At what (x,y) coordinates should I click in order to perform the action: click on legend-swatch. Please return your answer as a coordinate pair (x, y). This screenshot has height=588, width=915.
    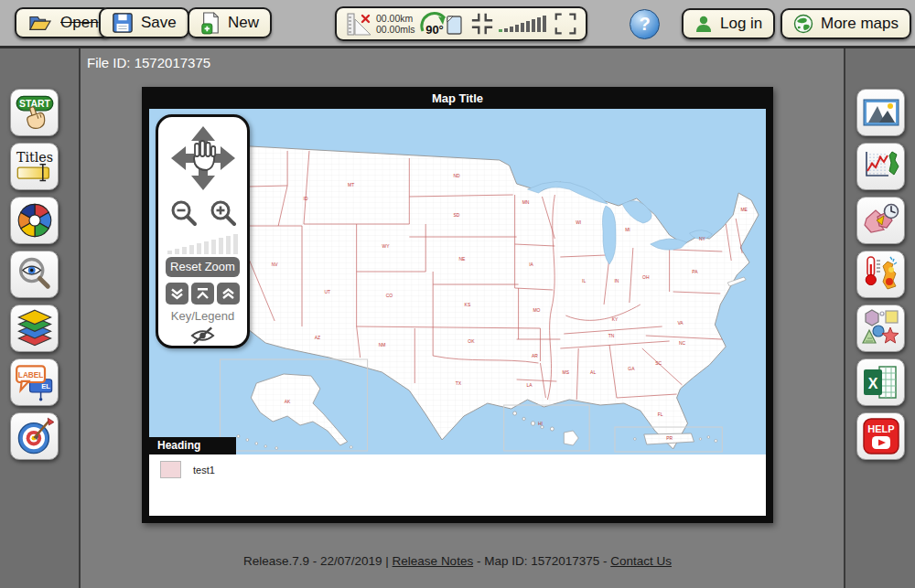
    Looking at the image, I should click on (170, 470).